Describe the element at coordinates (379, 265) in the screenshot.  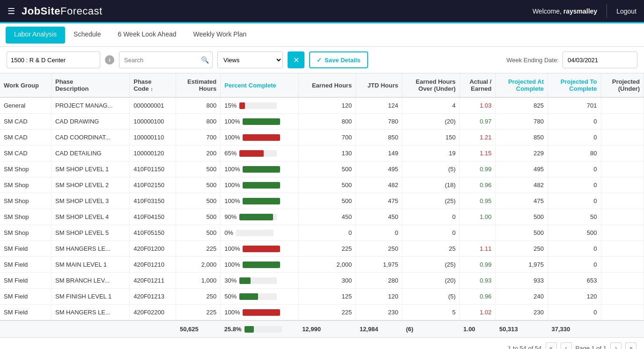
I see `cell-jtd-hours: 1,975` at that location.